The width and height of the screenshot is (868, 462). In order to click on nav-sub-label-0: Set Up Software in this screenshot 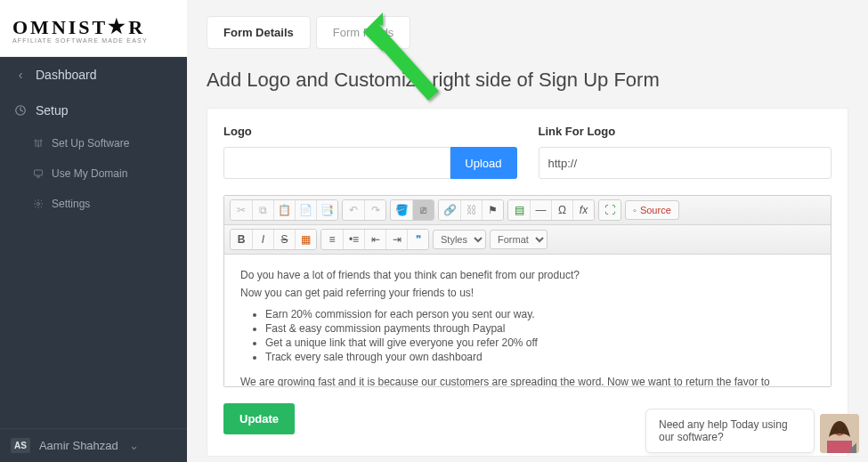, I will do `click(91, 143)`.